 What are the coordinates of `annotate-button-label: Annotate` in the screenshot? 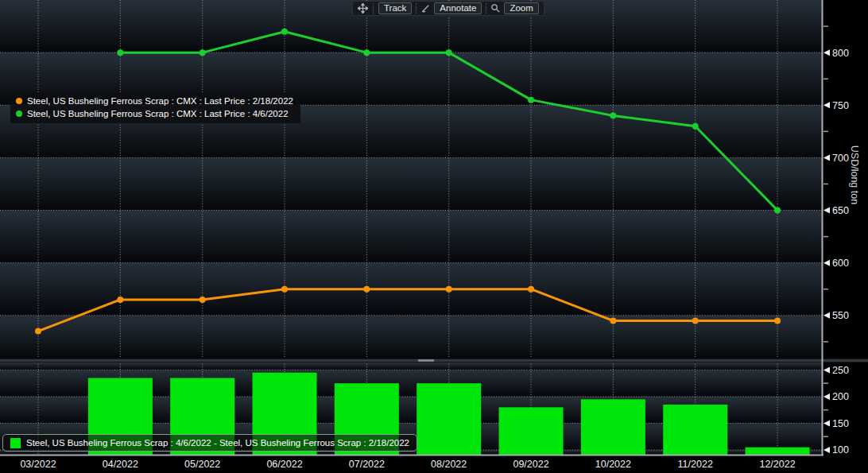 It's located at (458, 8).